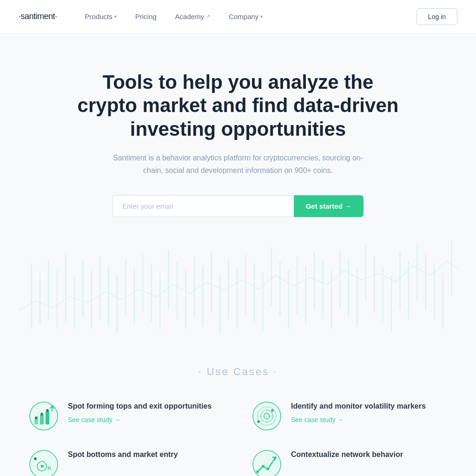  Describe the element at coordinates (267, 416) in the screenshot. I see `volatility-icon` at that location.